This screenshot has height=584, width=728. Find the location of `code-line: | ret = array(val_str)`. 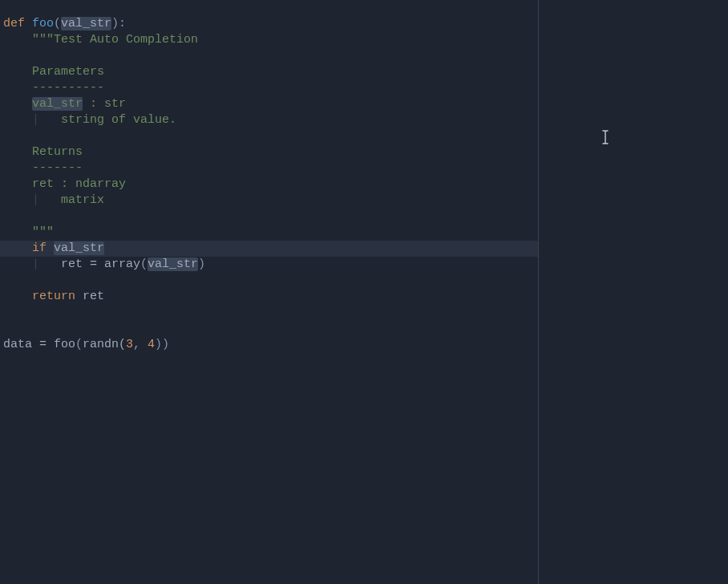

code-line: | ret = array(val_str) is located at coordinates (269, 265).